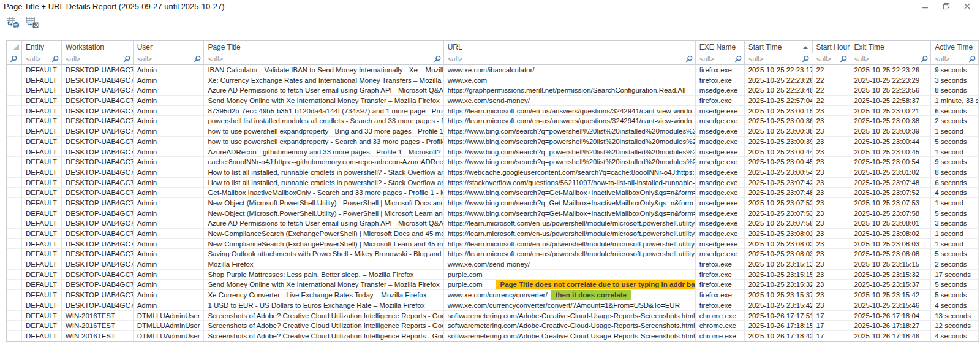  Describe the element at coordinates (492, 152) in the screenshot. I see `table-row: DEFAULTDESKTOP-UAB4GC7AdminAzureADRecon …` at that location.